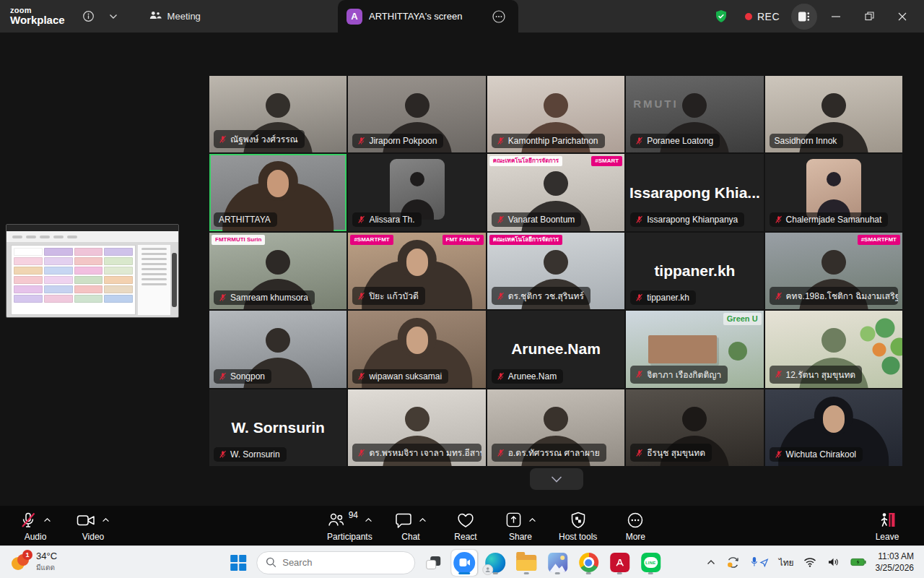  Describe the element at coordinates (836, 17) in the screenshot. I see `window-minimize-button` at that location.